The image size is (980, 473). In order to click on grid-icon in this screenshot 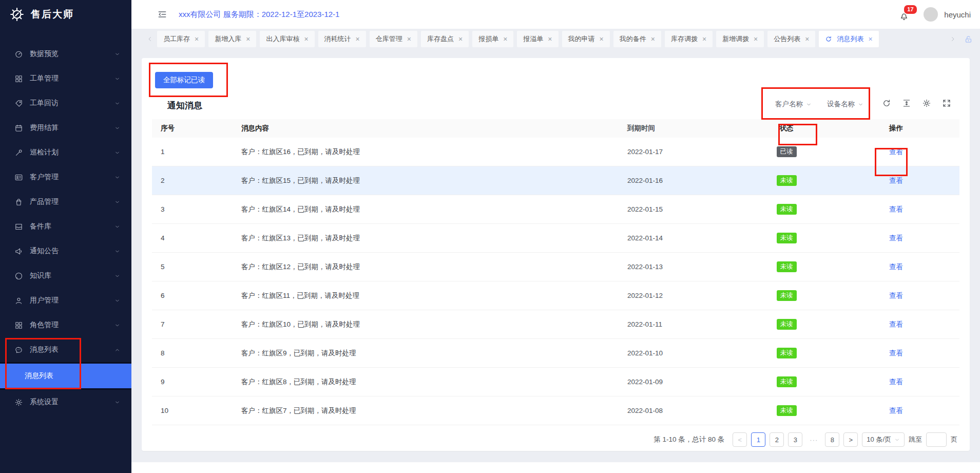, I will do `click(18, 326)`.